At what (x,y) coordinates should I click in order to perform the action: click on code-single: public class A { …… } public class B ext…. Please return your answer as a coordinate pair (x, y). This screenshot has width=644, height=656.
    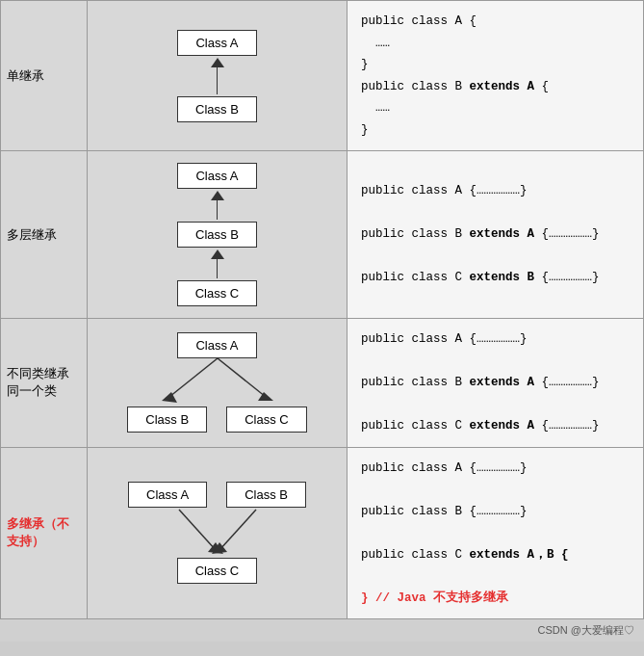
    Looking at the image, I should click on (496, 76).